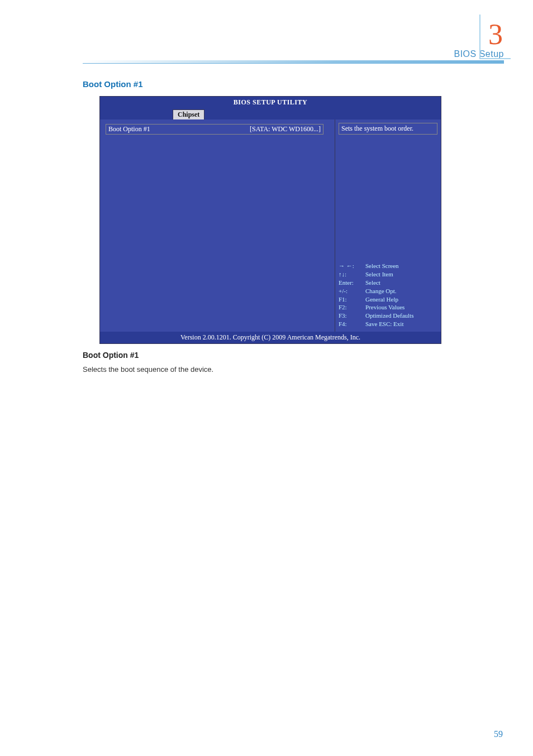  I want to click on subsection-title: Boot Option #1, so click(111, 355).